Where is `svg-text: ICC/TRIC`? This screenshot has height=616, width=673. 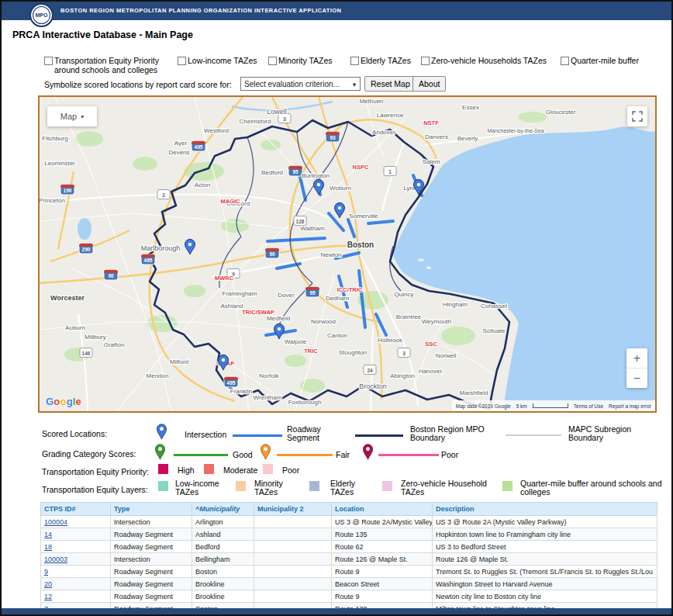 svg-text: ICC/TRIC is located at coordinates (350, 290).